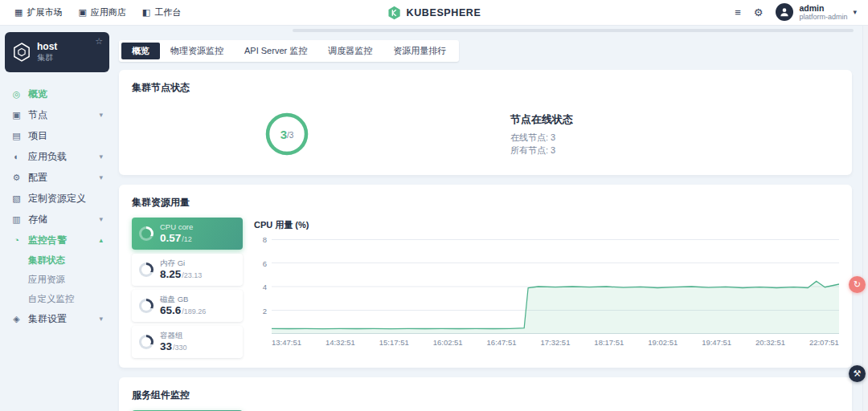  What do you see at coordinates (99, 42) in the screenshot?
I see `star-icon: ☆` at bounding box center [99, 42].